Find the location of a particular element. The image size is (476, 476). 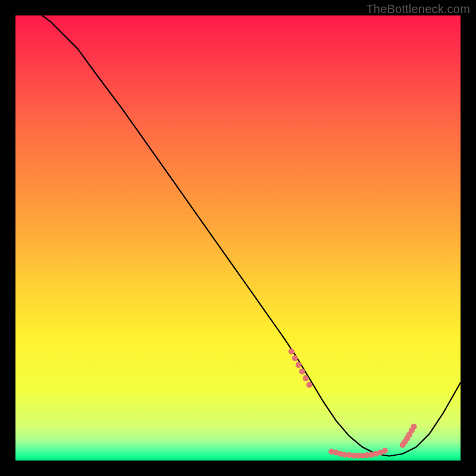

watermark-text: TheBottleneck.com is located at coordinates (418, 10).